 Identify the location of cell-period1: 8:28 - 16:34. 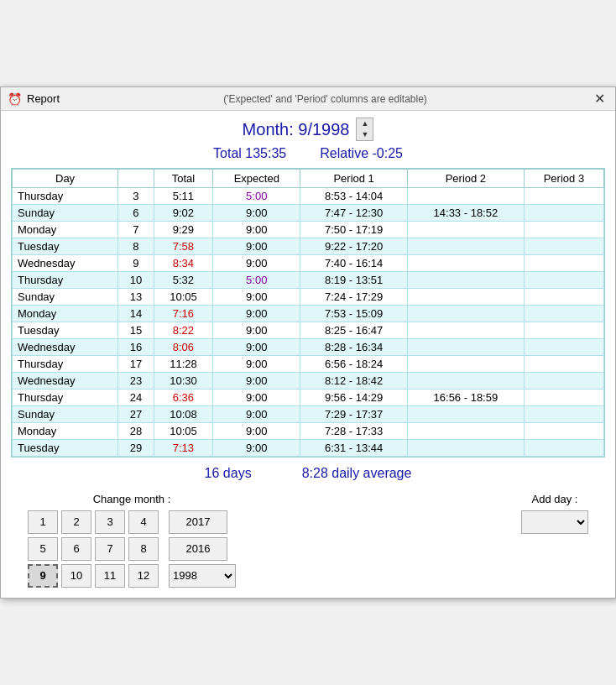
(354, 347).